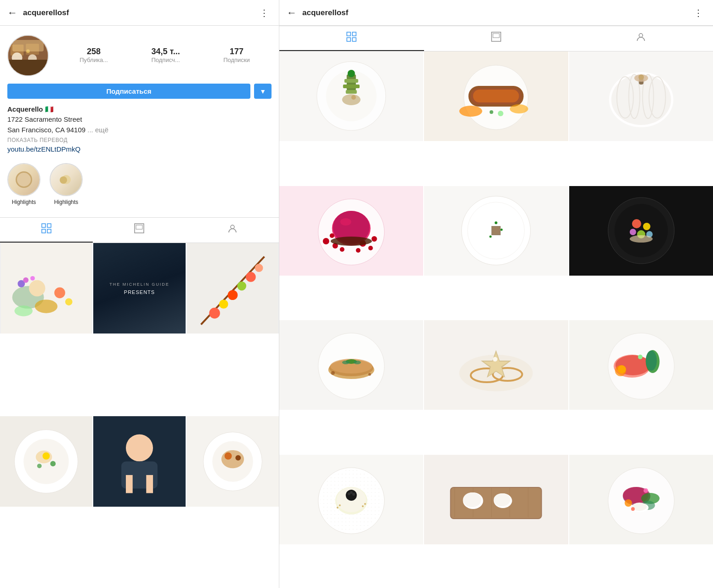  I want to click on avatar, so click(28, 56).